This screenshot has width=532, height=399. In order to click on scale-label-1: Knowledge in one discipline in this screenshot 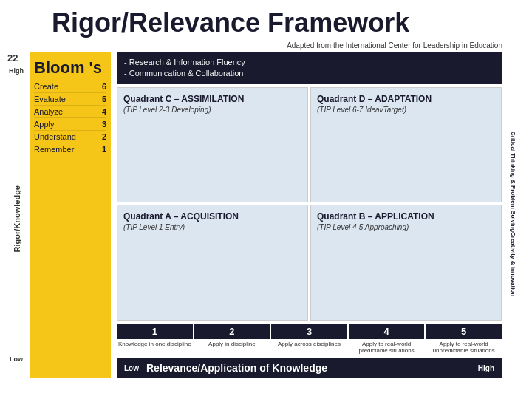, I will do `click(155, 344)`.